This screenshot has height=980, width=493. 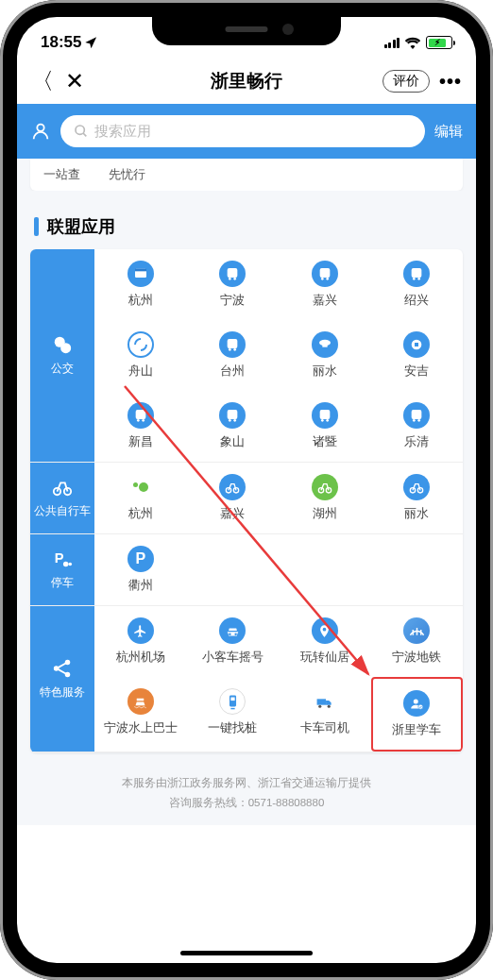 I want to click on home-indicator, so click(x=246, y=954).